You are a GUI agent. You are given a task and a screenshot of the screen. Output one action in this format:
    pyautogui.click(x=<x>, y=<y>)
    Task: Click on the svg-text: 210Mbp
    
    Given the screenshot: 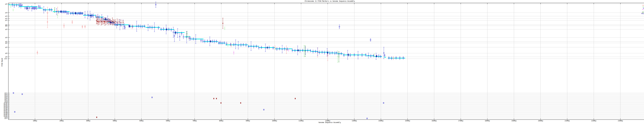 What is the action you would take?
    pyautogui.click(x=567, y=121)
    